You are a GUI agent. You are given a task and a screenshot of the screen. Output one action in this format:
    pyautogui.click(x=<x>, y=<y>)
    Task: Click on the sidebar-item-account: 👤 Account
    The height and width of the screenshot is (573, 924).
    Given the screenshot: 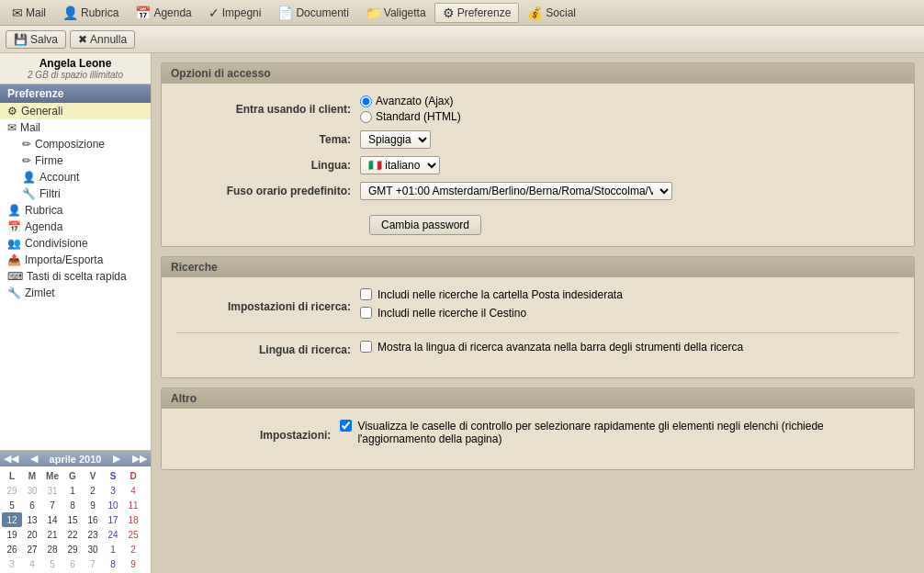 What is the action you would take?
    pyautogui.click(x=75, y=177)
    